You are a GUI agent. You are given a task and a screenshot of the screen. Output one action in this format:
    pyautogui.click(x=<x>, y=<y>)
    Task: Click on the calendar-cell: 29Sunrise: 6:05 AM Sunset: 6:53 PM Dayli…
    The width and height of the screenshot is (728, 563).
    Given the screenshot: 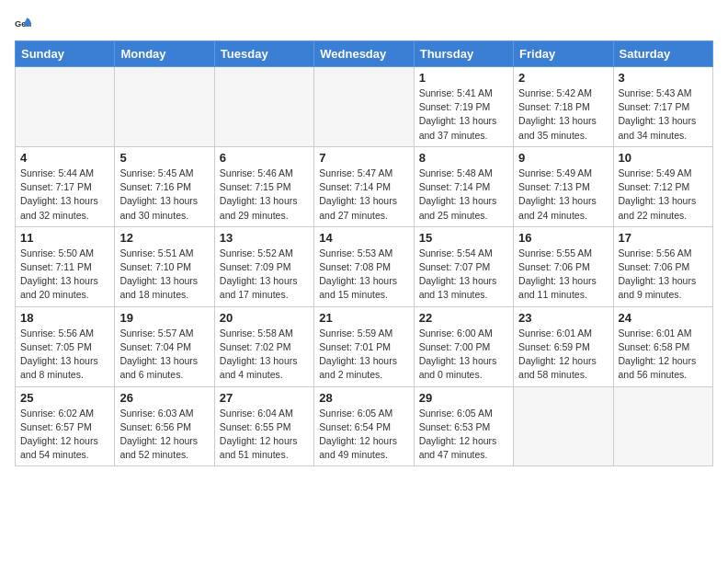 What is the action you would take?
    pyautogui.click(x=463, y=427)
    